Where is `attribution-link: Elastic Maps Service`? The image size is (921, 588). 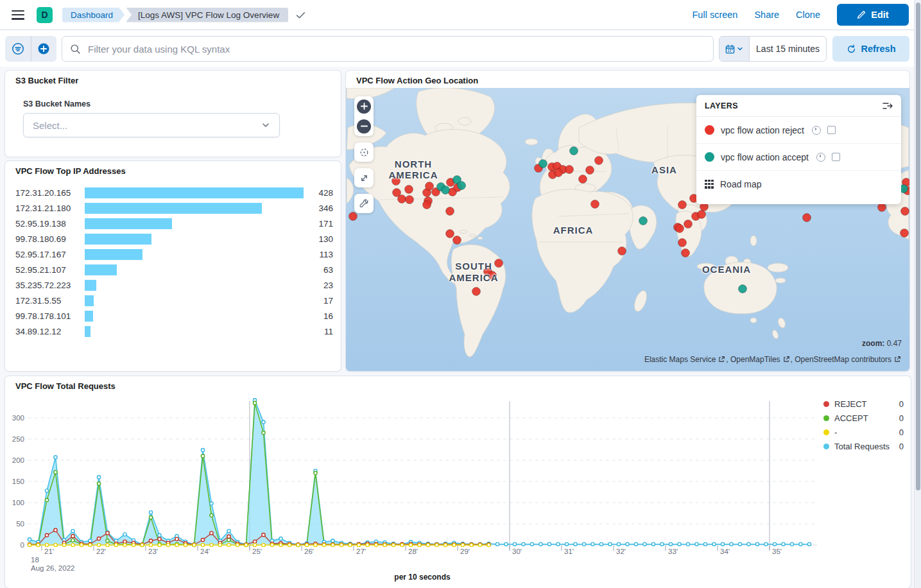
attribution-link: Elastic Maps Service is located at coordinates (680, 359).